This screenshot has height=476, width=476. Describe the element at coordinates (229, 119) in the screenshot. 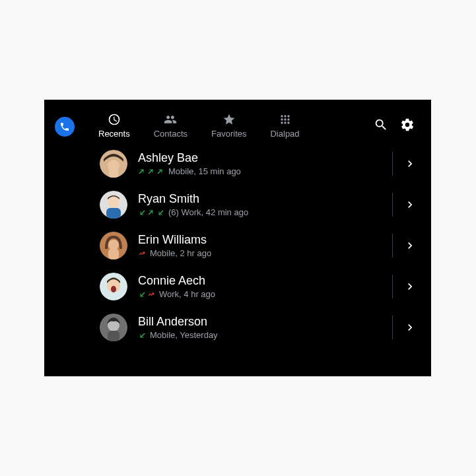

I see `star-icon` at that location.